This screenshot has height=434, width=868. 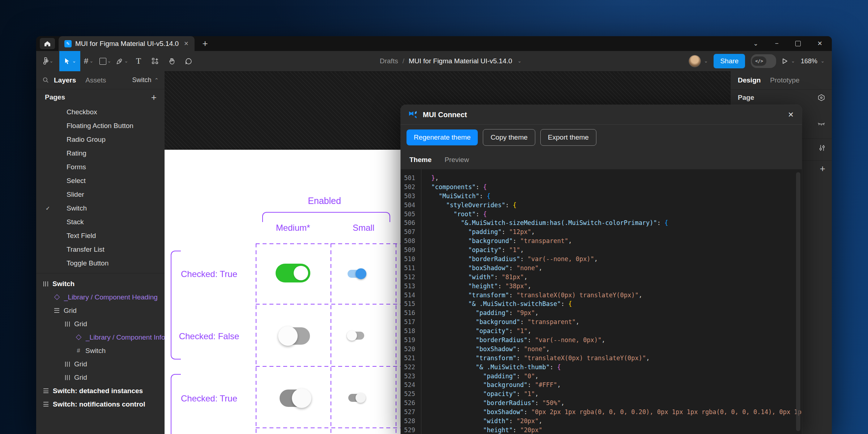 I want to click on switch-medium-checked-gray, so click(x=295, y=398).